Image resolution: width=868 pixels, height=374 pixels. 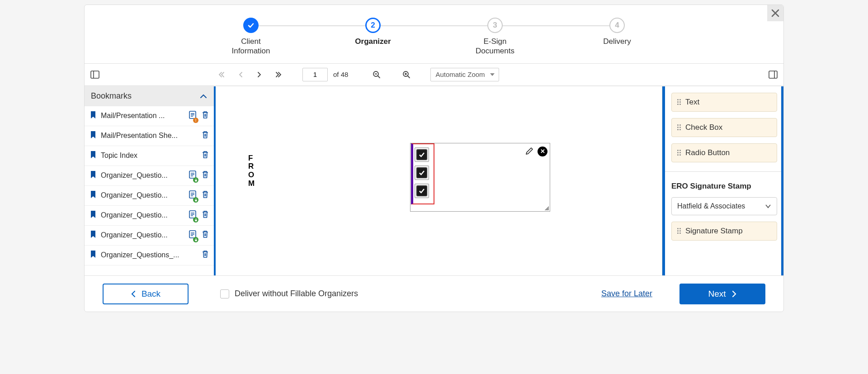 I want to click on zoom-out-icon, so click(x=377, y=75).